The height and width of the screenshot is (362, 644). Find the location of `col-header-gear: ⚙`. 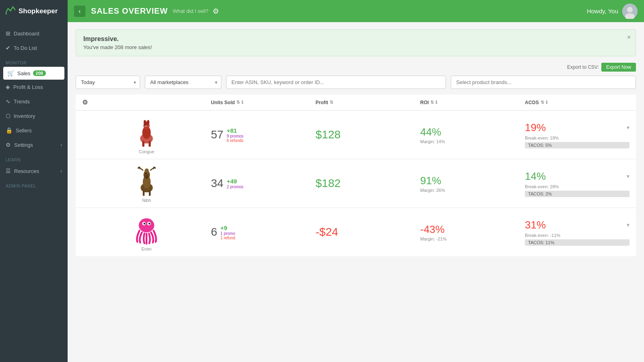

col-header-gear: ⚙ is located at coordinates (147, 102).